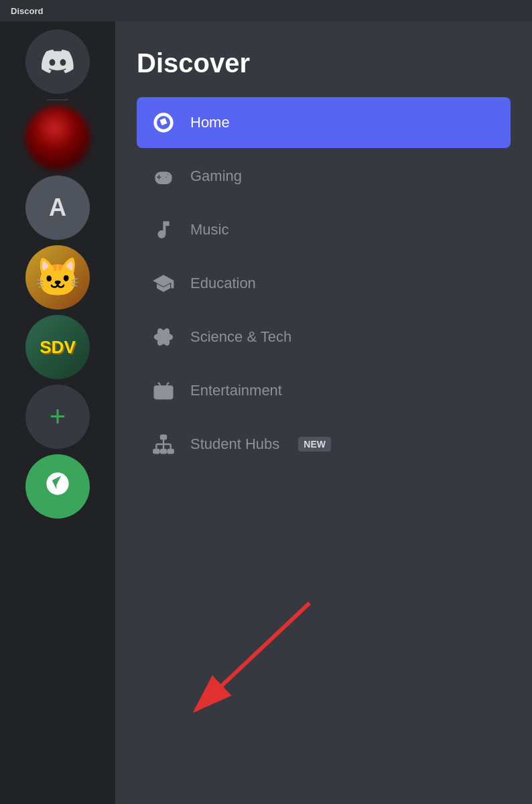 This screenshot has height=804, width=532. Describe the element at coordinates (27, 11) in the screenshot. I see `app-title: Discord` at that location.